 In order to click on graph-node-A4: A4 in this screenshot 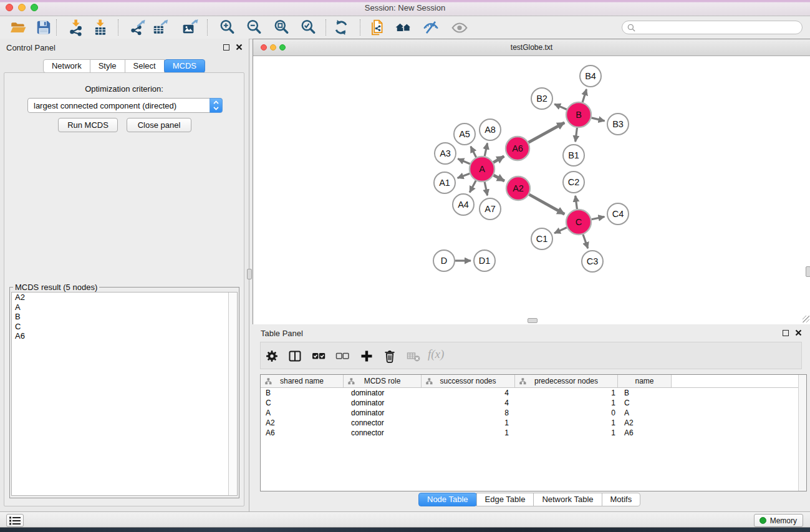, I will do `click(463, 205)`.